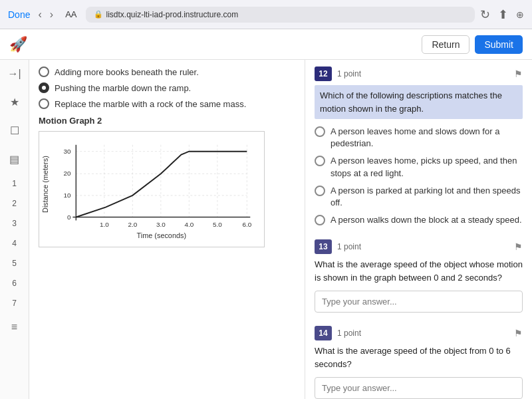 This screenshot has width=532, height=399. I want to click on question-13-badge: 13, so click(323, 247).